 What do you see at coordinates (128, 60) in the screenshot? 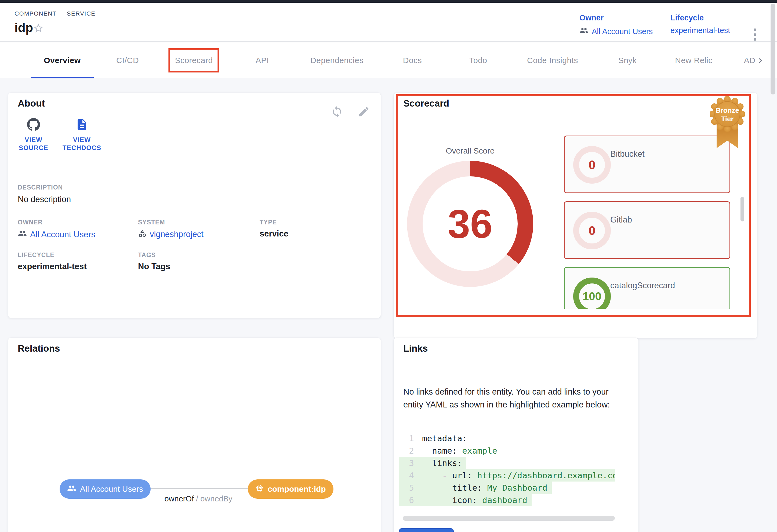
I see `tab-ci-cd: CI/CD` at bounding box center [128, 60].